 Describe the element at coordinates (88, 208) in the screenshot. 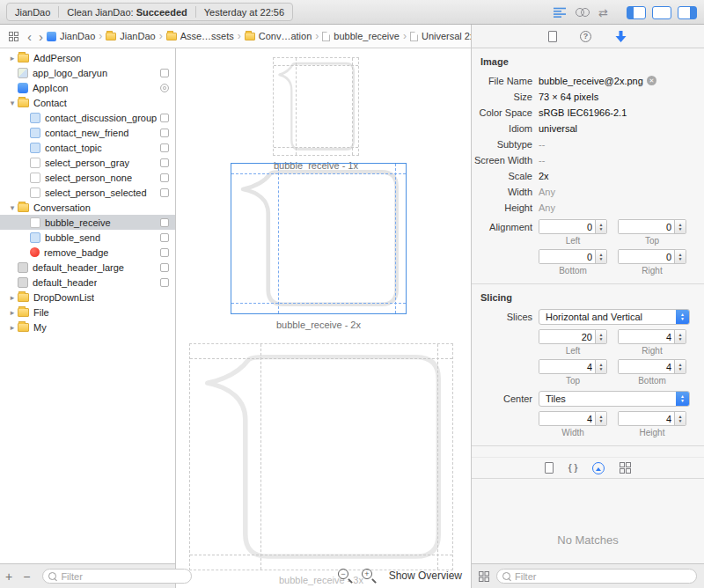

I see `sidebar-item-conversation-folder: ▾ Conversation` at that location.